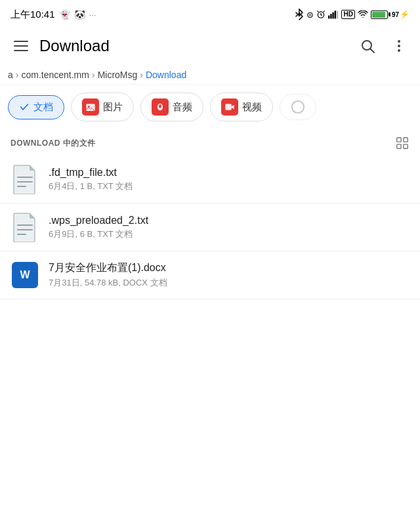  I want to click on file-name-1: .fd_tmp_file.txt, so click(229, 173).